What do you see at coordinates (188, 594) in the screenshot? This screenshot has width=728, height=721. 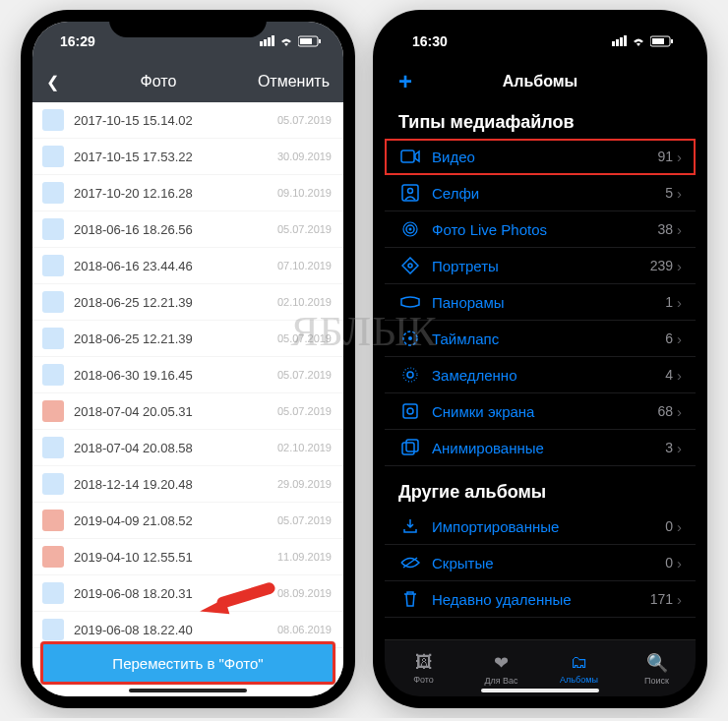 I see `file-row: 2019-06-08 18.20.31 08.09.2019` at bounding box center [188, 594].